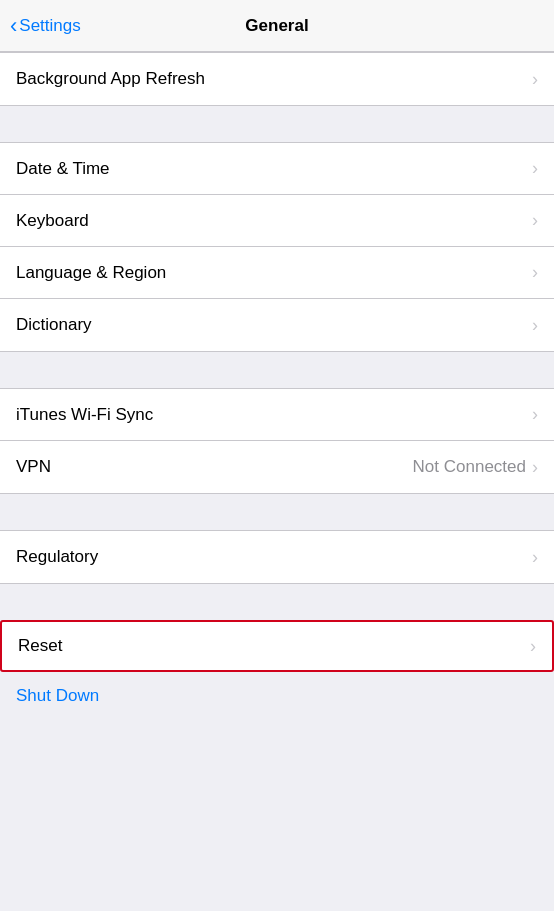 This screenshot has width=554, height=911. Describe the element at coordinates (54, 325) in the screenshot. I see `row-label: Dictionary` at that location.